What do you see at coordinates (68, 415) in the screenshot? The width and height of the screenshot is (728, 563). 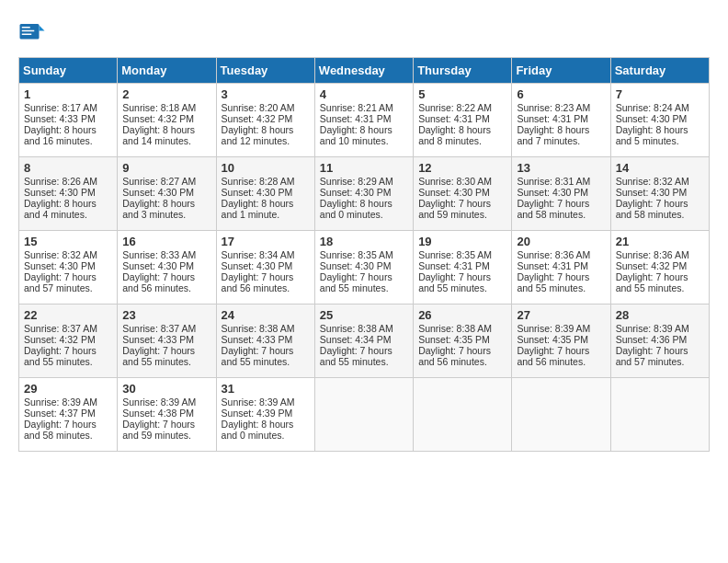 I see `calendar-cell: 29 Sunrise: 8:39 AM Sunset: 4:37 PM Dayl…` at bounding box center [68, 415].